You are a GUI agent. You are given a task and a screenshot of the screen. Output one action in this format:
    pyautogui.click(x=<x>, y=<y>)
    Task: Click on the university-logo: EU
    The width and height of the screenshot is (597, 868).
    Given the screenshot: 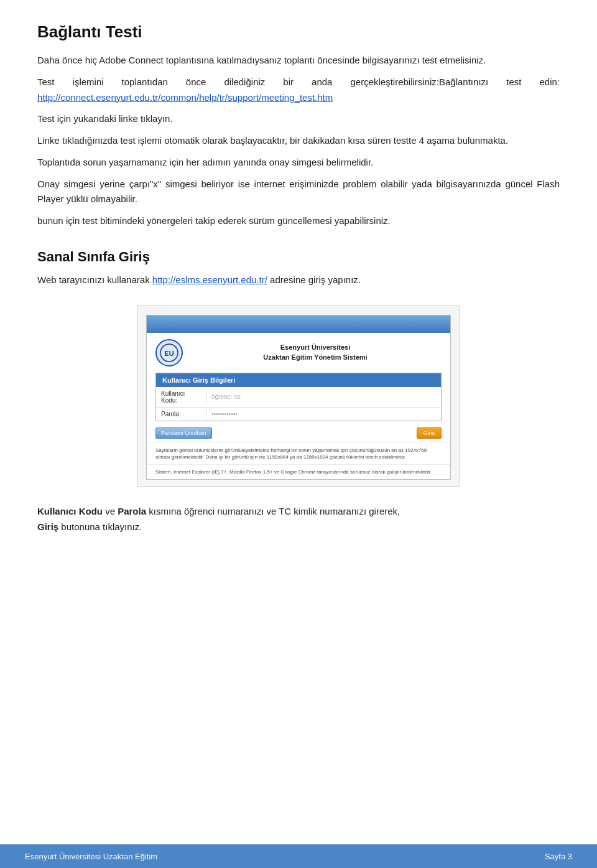 What is the action you would take?
    pyautogui.click(x=169, y=353)
    